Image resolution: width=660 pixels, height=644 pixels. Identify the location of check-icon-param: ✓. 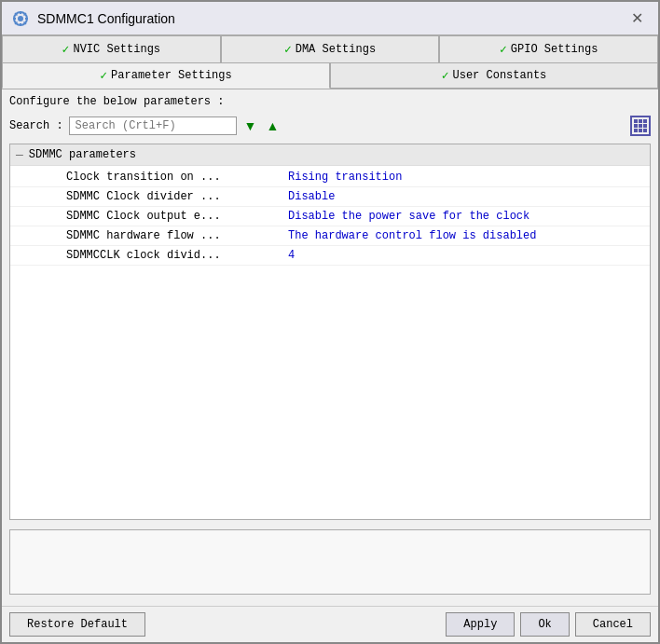
(103, 75).